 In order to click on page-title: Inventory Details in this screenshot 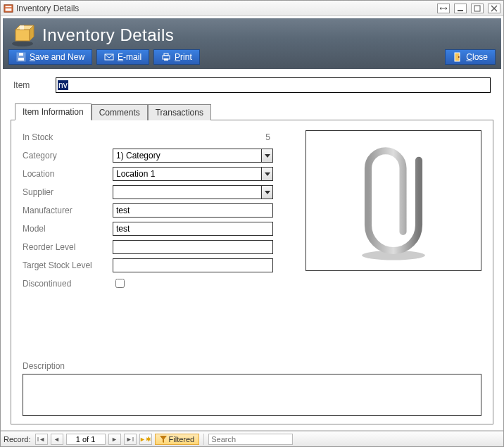, I will do `click(108, 35)`.